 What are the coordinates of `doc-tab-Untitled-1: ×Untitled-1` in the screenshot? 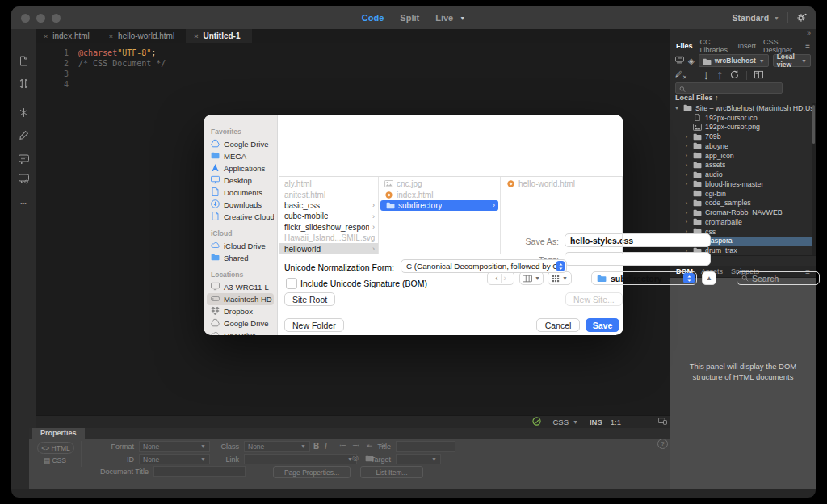 It's located at (218, 36).